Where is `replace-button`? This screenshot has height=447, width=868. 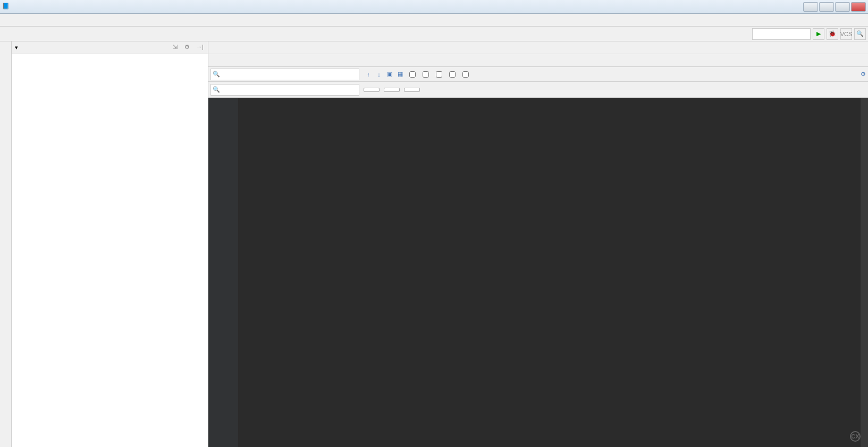
replace-button is located at coordinates (372, 90).